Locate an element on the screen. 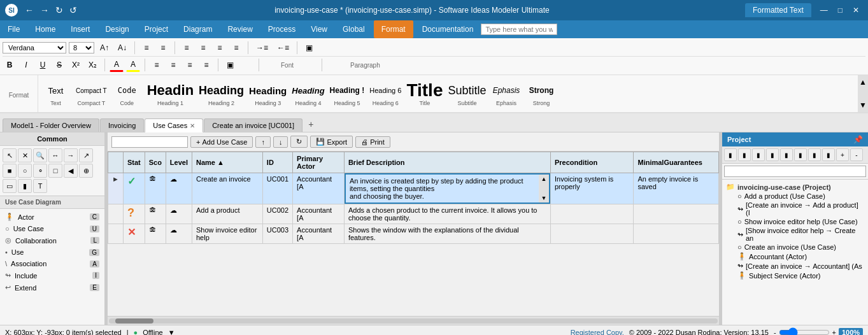 The image size is (868, 335). brief-popup-scroll: ▲ ▼ is located at coordinates (544, 189).